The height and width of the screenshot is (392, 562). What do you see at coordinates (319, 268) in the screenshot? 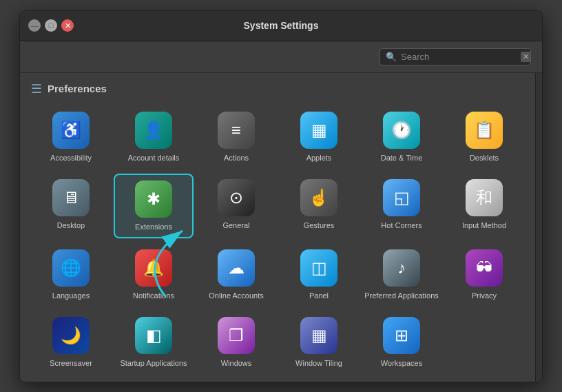
I see `icon-panel: ◫` at bounding box center [319, 268].